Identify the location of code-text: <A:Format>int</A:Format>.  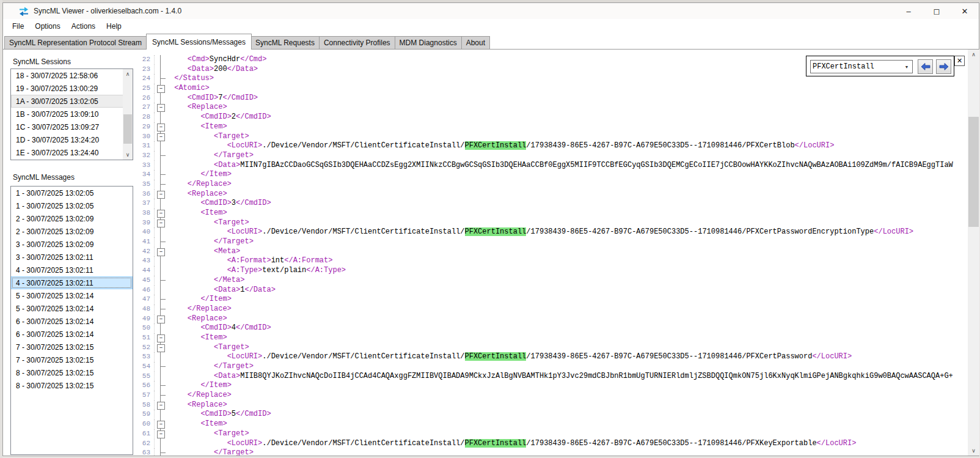
(567, 261).